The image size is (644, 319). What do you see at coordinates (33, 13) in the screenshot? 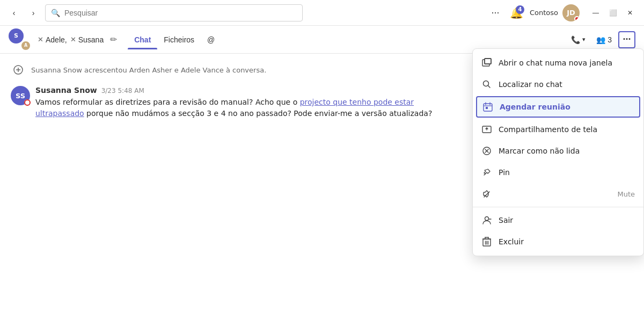
I see `forward-button: ›` at bounding box center [33, 13].